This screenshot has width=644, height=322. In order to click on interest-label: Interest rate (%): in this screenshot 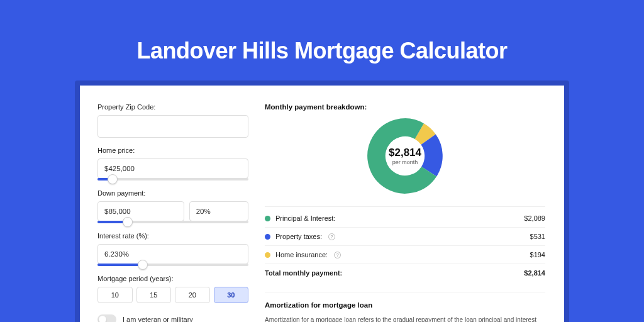, I will do `click(173, 236)`.